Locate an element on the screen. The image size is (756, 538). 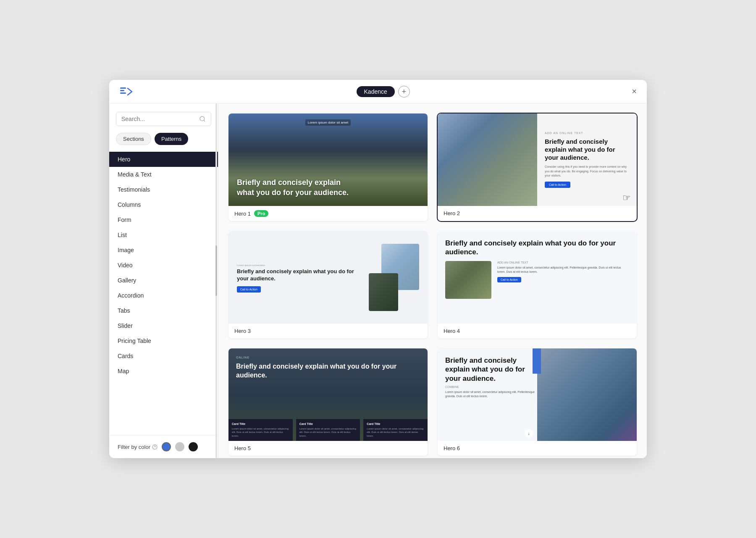
nav-item-image: Image is located at coordinates (164, 250).